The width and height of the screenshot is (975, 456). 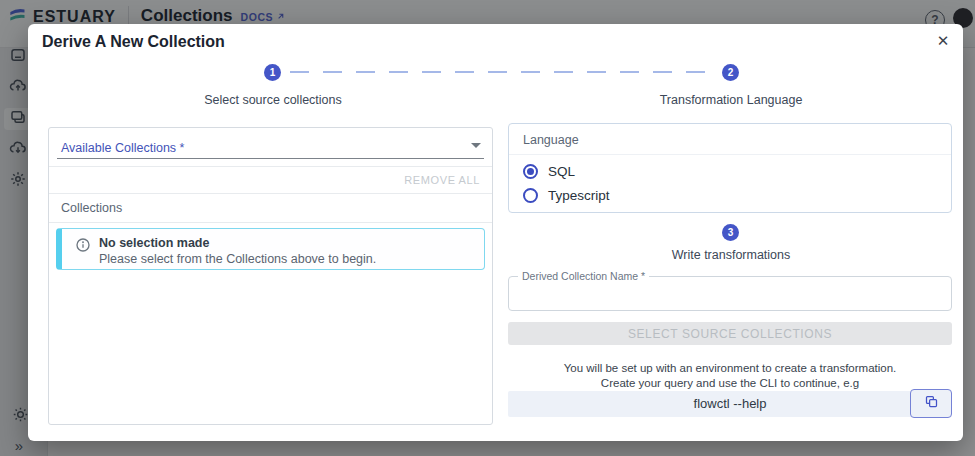 I want to click on info-icon, so click(x=83, y=247).